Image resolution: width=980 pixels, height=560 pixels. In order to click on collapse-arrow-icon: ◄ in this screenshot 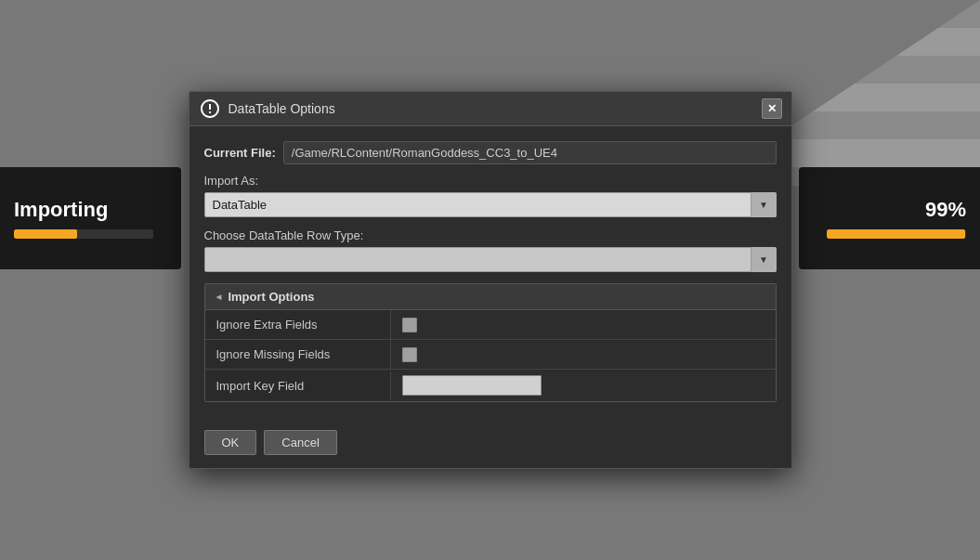, I will do `click(219, 297)`.